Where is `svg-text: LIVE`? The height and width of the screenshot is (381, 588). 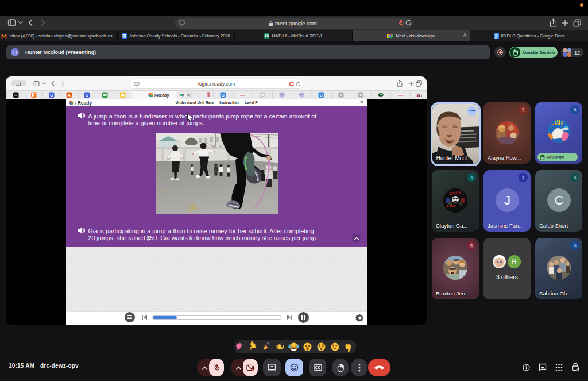
svg-text: LIVE is located at coordinates (452, 206).